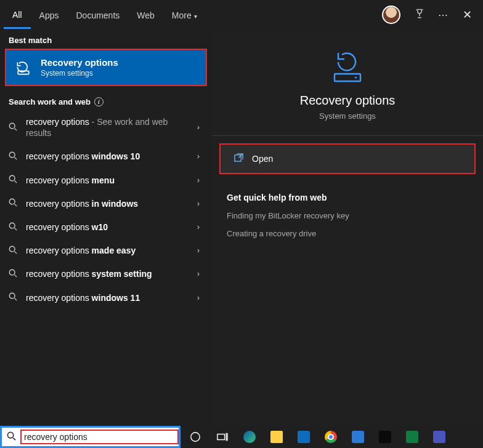 The image size is (483, 448). What do you see at coordinates (347, 215) in the screenshot?
I see `help-link: Finding my BitLocker recovery key` at bounding box center [347, 215].